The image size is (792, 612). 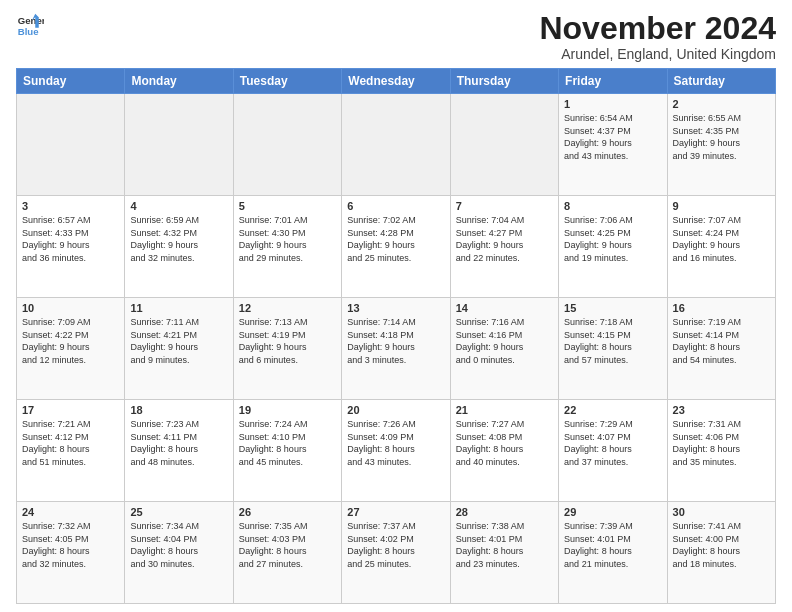 I want to click on table-row: 14Sunrise: 7:16 AM Sunset: 4:16 PM Dayli…, so click(x=504, y=349).